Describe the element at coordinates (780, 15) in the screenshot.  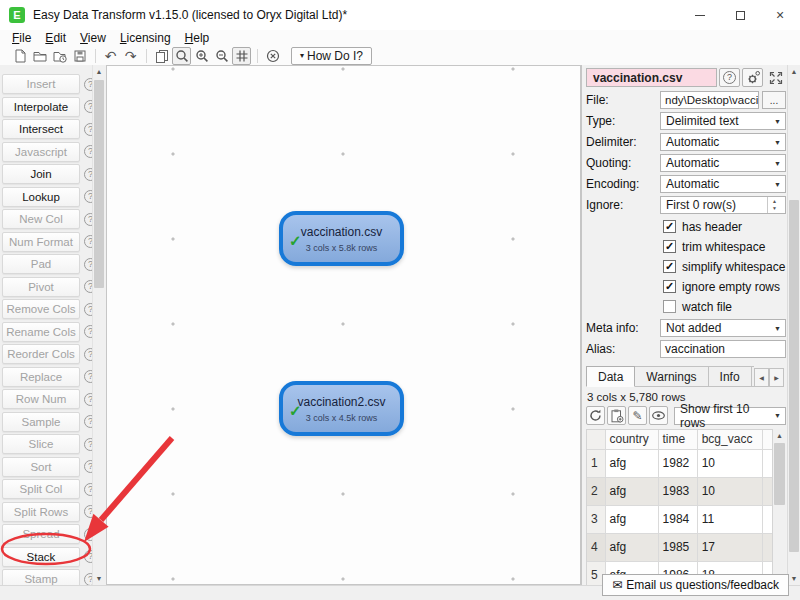
I see `close-button: ×` at that location.